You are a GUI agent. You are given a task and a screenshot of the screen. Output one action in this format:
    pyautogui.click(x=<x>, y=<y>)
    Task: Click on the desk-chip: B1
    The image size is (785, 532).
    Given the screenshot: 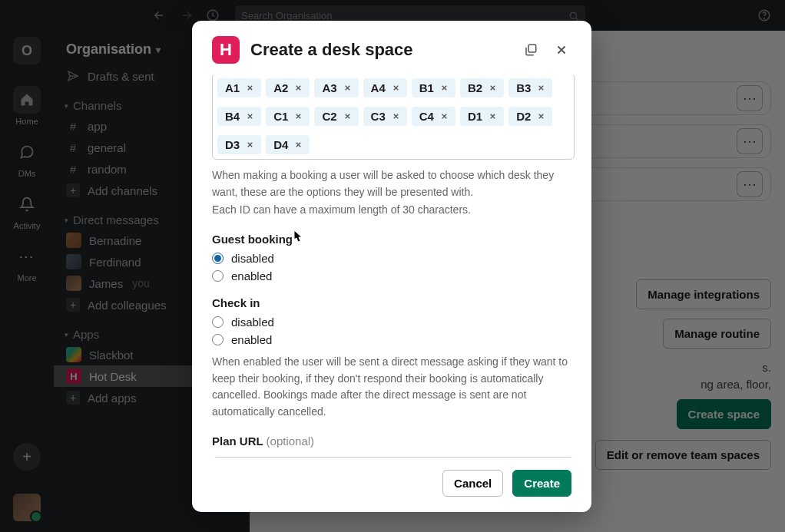 What is the action you would take?
    pyautogui.click(x=433, y=88)
    